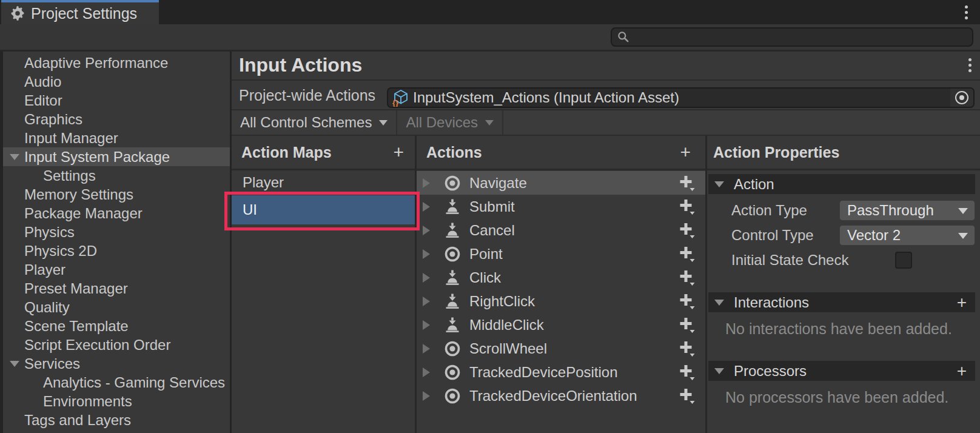 The height and width of the screenshot is (433, 980). I want to click on control-type-dropdown: Vector 2, so click(907, 235).